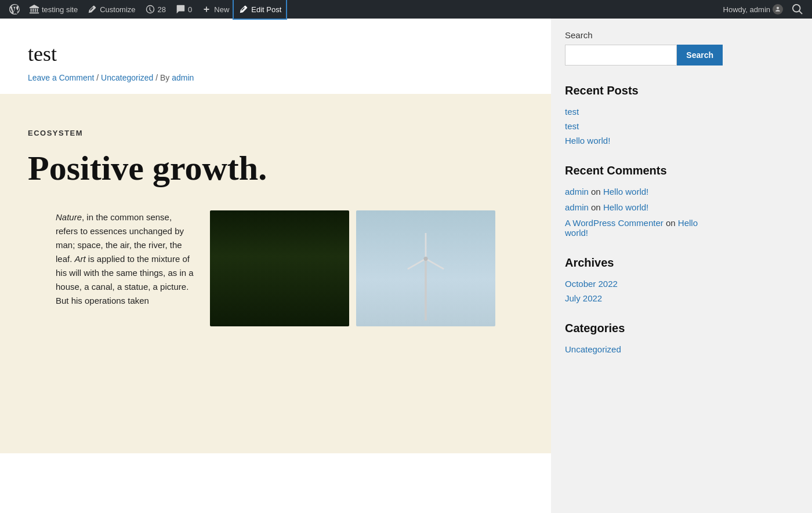  Describe the element at coordinates (426, 268) in the screenshot. I see `wind-turbine-image` at that location.